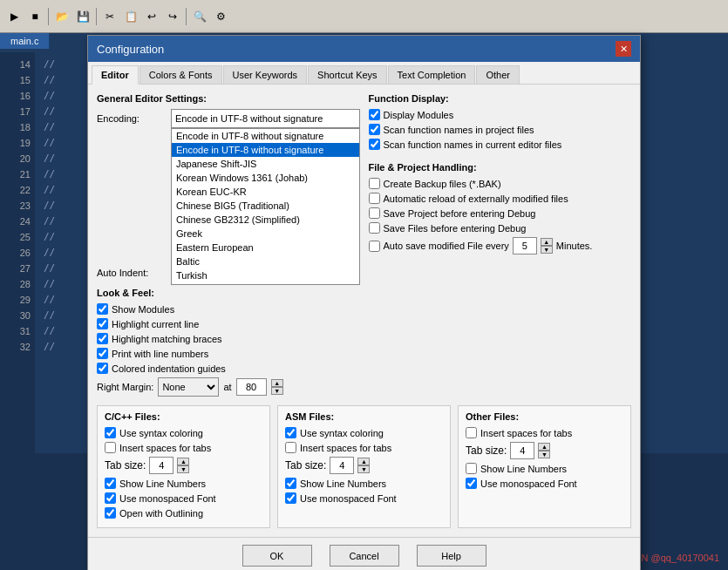 The height and width of the screenshot is (570, 728). What do you see at coordinates (277, 390) in the screenshot?
I see `right-margin-spin-down: ▼` at bounding box center [277, 390].